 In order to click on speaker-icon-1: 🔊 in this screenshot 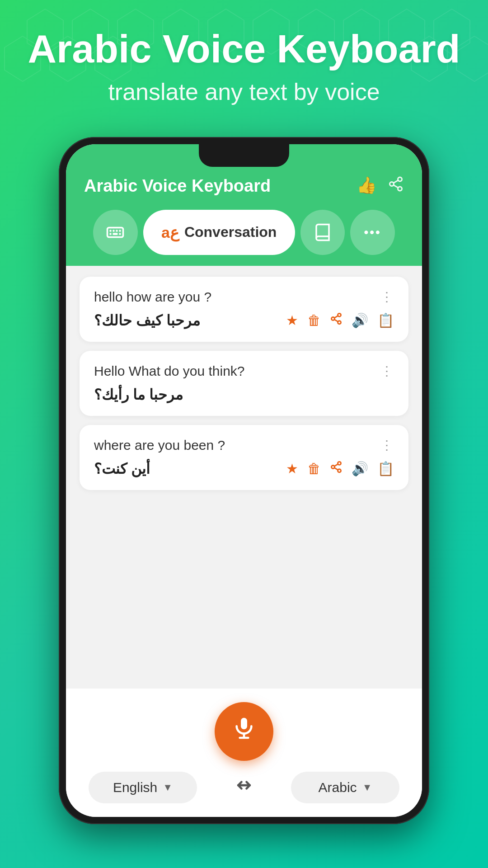, I will do `click(360, 320)`.